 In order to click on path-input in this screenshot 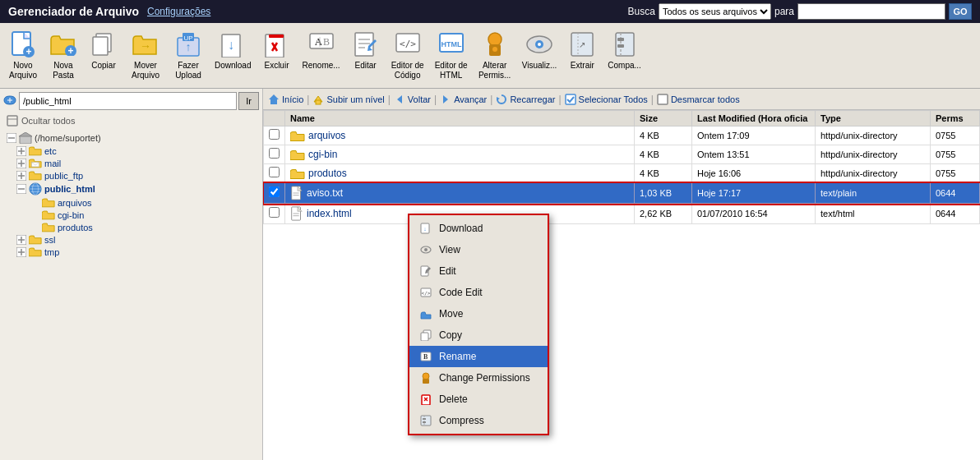, I will do `click(128, 101)`.